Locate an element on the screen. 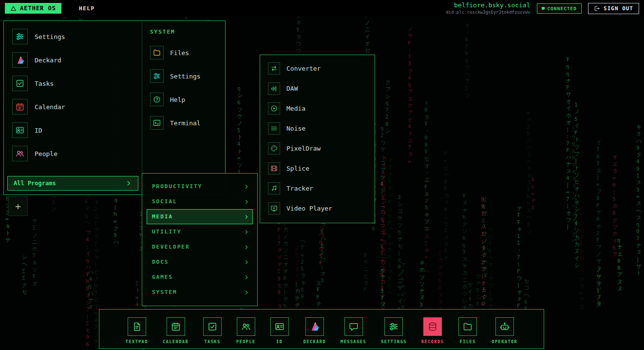 Image resolution: width=644 pixels, height=350 pixels. category-label: SOCIAL is located at coordinates (165, 202).